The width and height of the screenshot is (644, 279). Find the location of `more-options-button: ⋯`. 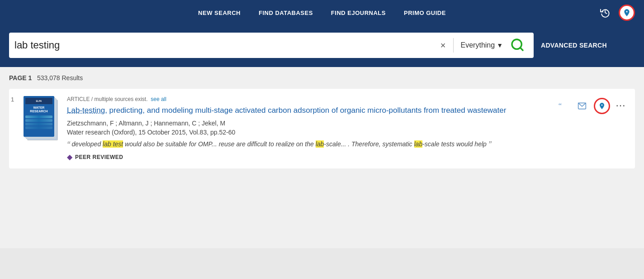

more-options-button: ⋯ is located at coordinates (620, 106).